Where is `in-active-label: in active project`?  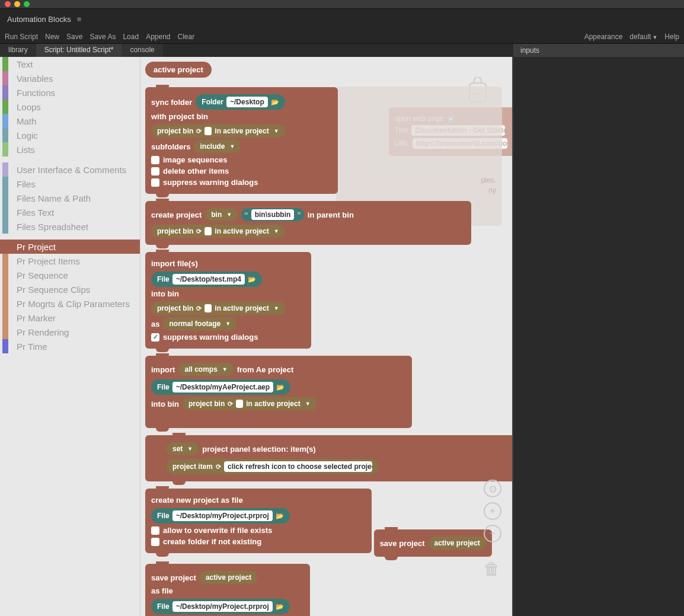
in-active-label: in active project is located at coordinates (242, 131).